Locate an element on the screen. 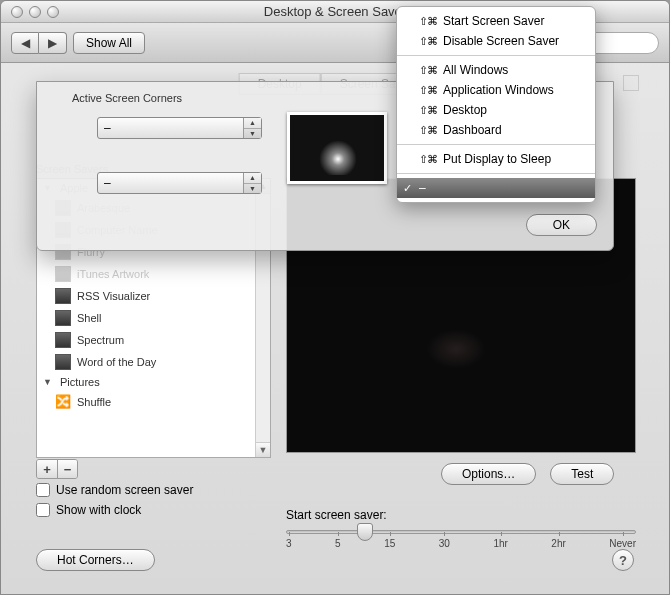 The height and width of the screenshot is (595, 670). hot-corners-button: Hot Corners… is located at coordinates (96, 560).